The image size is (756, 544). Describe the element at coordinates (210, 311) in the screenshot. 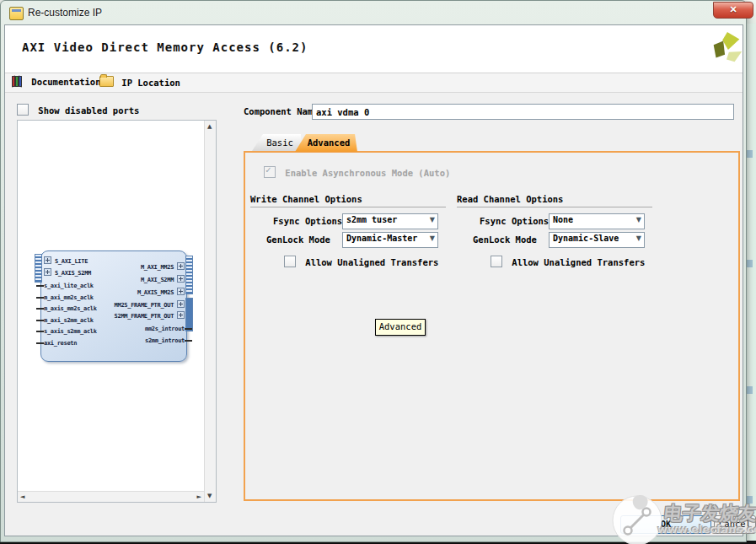

I see `vertical-scrollbar: ▲ ▼` at that location.